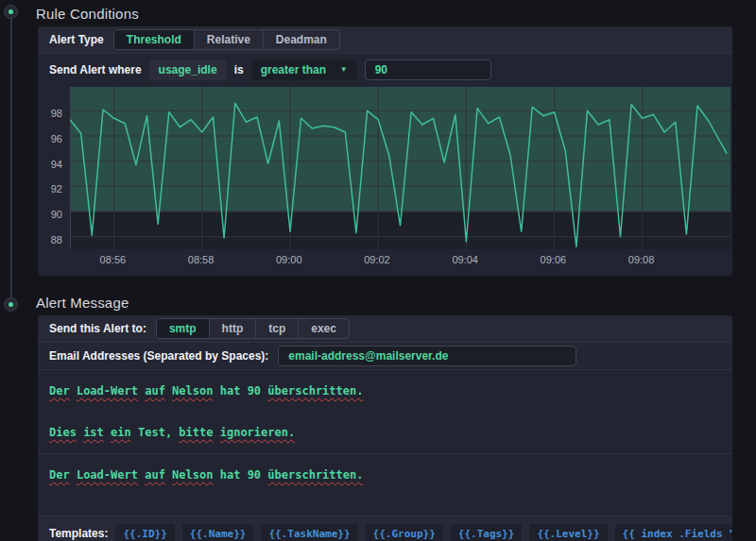 This screenshot has width=756, height=541. Describe the element at coordinates (227, 40) in the screenshot. I see `alert-type-tab-group: ThresholdRelativeDeadman` at that location.